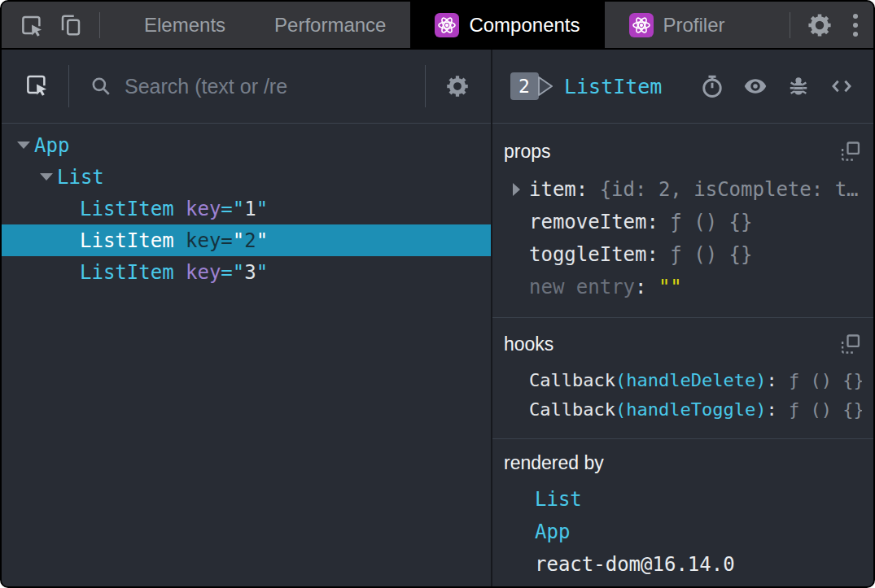  What do you see at coordinates (246, 145) in the screenshot?
I see `tree-row-app: App` at bounding box center [246, 145].